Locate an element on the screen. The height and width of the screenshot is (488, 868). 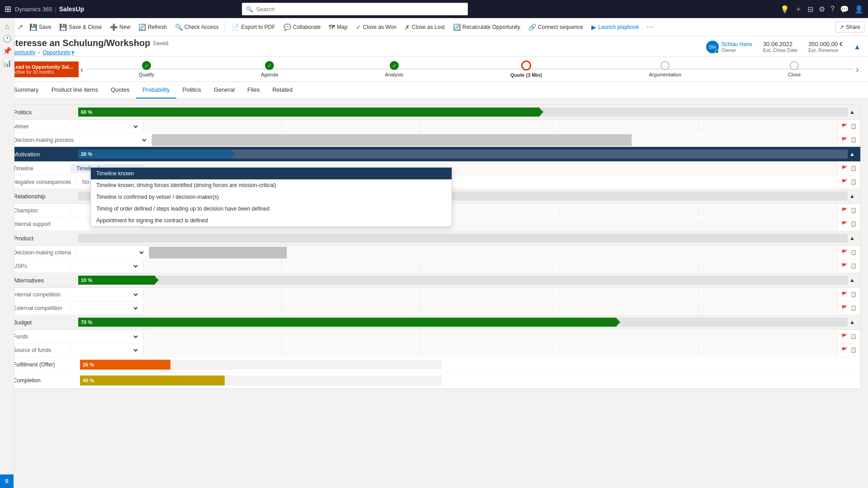
tab-general: General is located at coordinates (224, 90).